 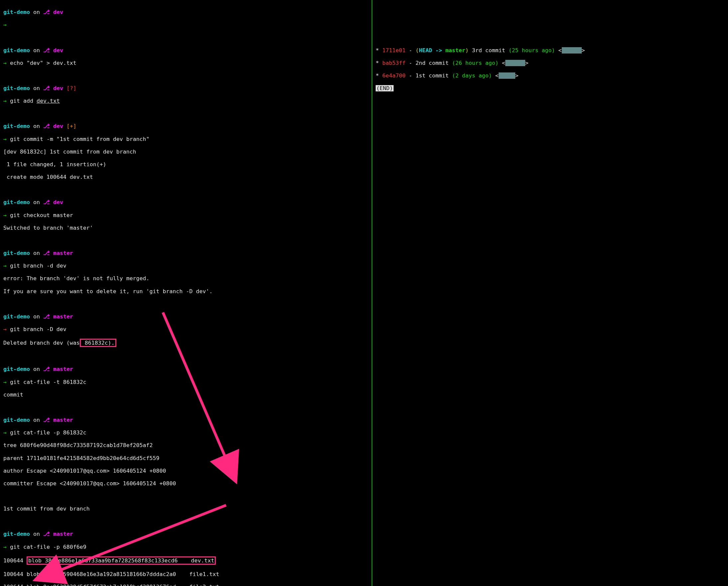 What do you see at coordinates (186, 471) in the screenshot?
I see `out-author-line: author Escape <240901017@qq.com> 1606405…` at bounding box center [186, 471].